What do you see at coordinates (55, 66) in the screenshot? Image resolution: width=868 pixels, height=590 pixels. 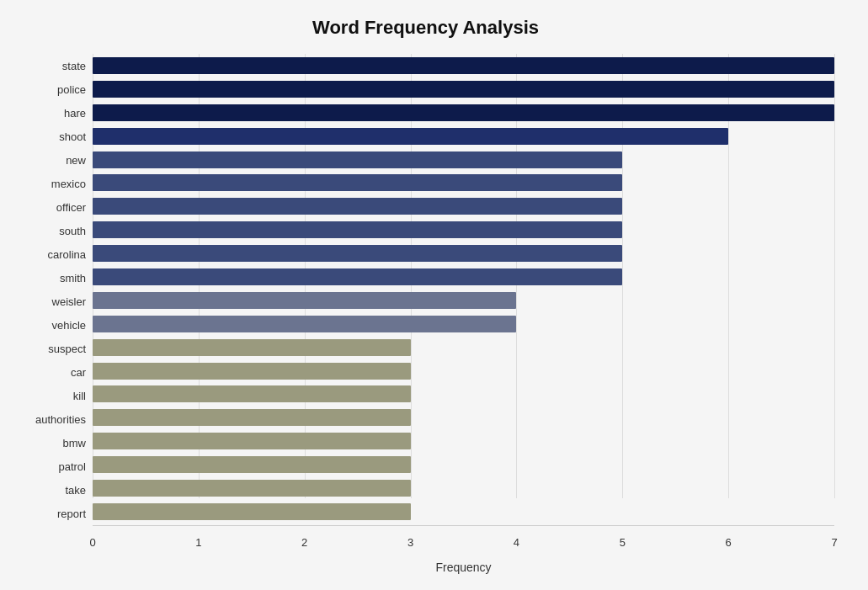 I see `y-label: state` at bounding box center [55, 66].